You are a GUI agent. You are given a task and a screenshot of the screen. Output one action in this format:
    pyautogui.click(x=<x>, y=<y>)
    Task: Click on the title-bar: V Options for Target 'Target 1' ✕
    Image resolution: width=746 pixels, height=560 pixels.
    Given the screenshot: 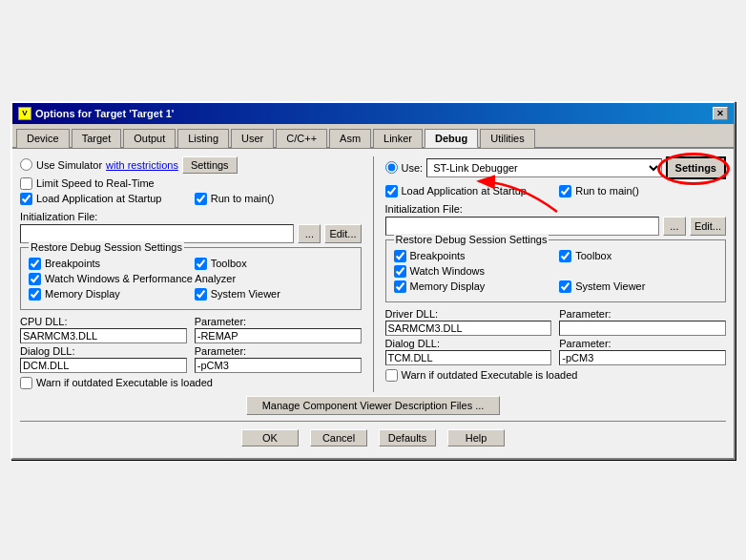 What is the action you would take?
    pyautogui.click(x=373, y=114)
    